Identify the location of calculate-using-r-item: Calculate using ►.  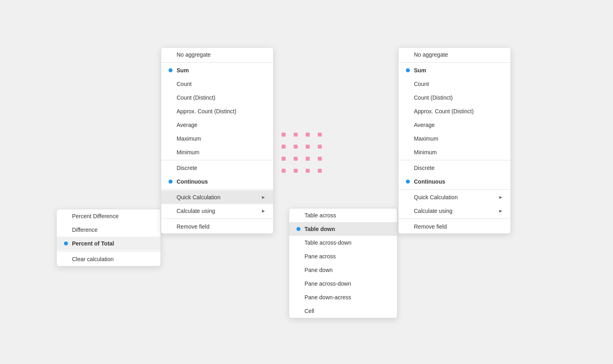
(455, 211).